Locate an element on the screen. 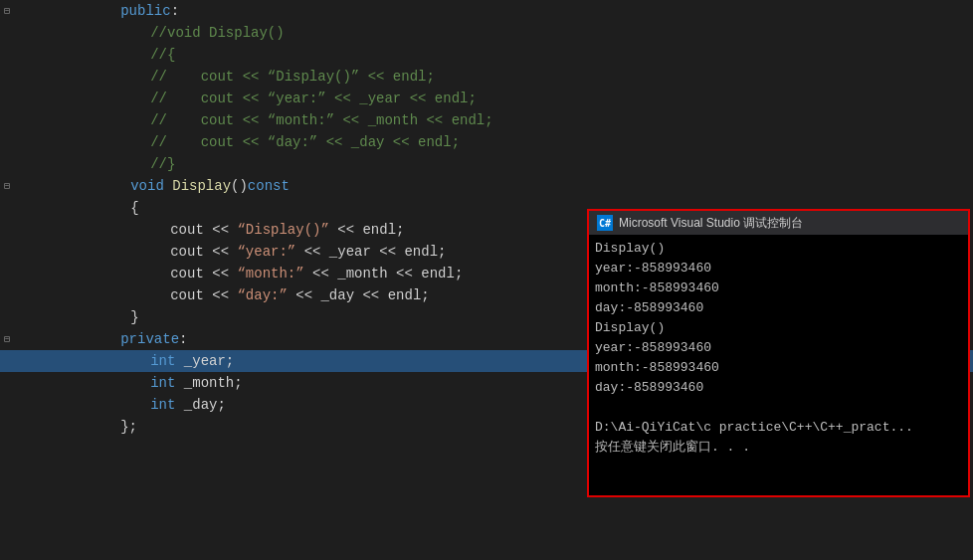  console-path-line: D:\Ai-QiYiCat\c practice\C++\C++_pract..… is located at coordinates (778, 428).